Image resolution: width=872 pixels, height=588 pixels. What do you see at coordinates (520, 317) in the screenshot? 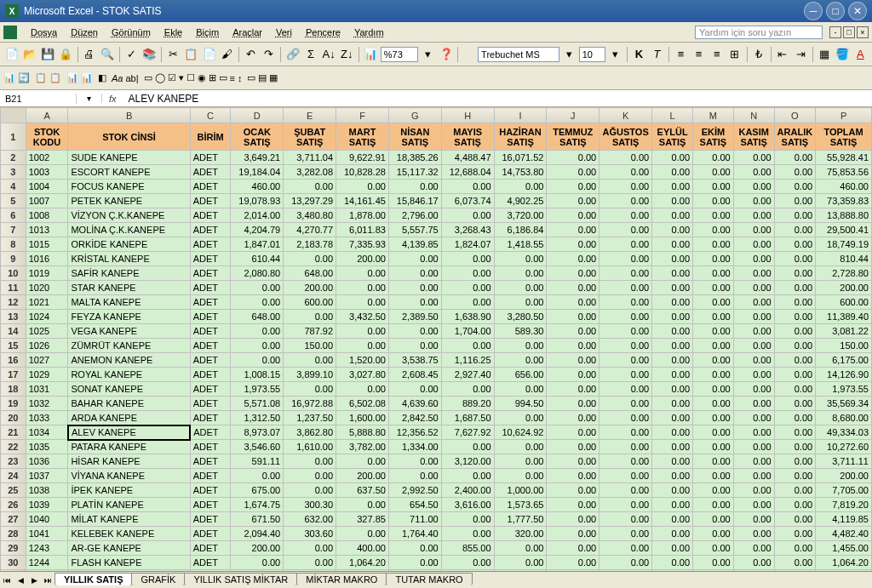
I see `cell: 3,280.50` at bounding box center [520, 317].